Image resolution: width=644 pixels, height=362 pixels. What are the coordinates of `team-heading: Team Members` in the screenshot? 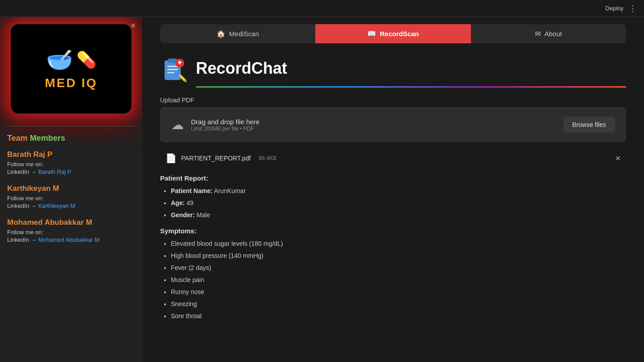 It's located at (36, 139).